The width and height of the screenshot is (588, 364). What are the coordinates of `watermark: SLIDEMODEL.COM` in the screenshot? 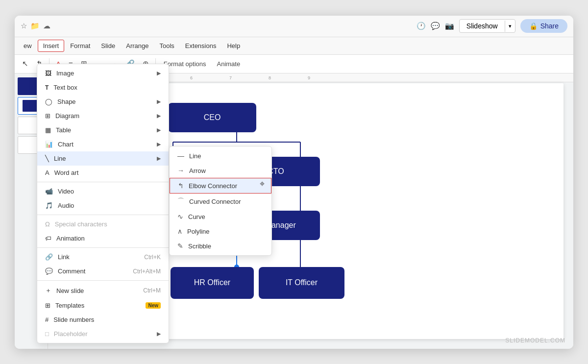 It's located at (535, 340).